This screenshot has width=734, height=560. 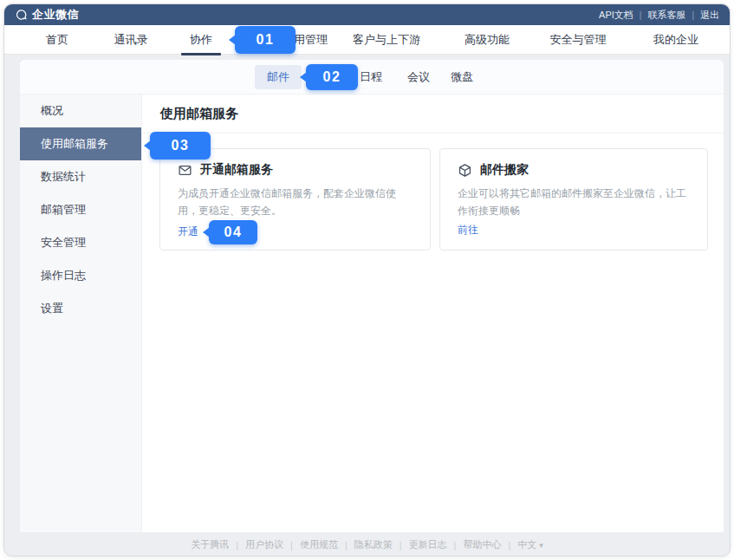 What do you see at coordinates (487, 40) in the screenshot?
I see `nav-item-advanced: 高级功能` at bounding box center [487, 40].